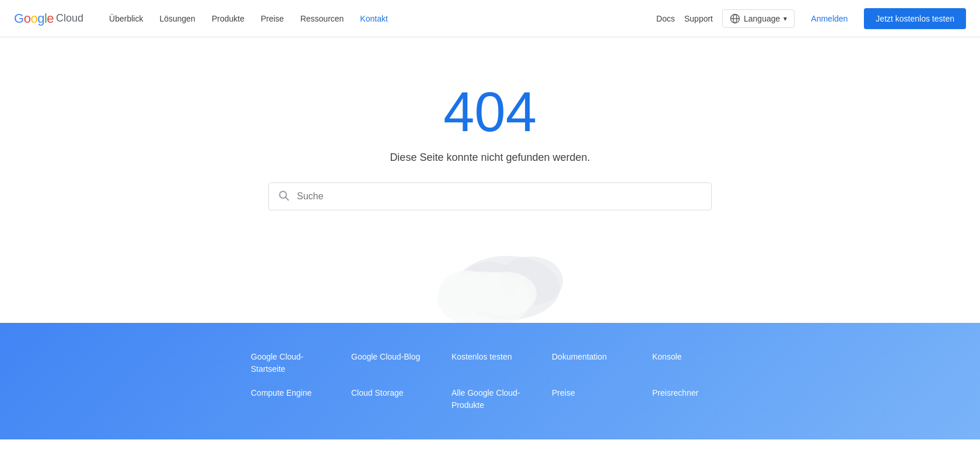  I want to click on footer-link-8: Preise, so click(590, 399).